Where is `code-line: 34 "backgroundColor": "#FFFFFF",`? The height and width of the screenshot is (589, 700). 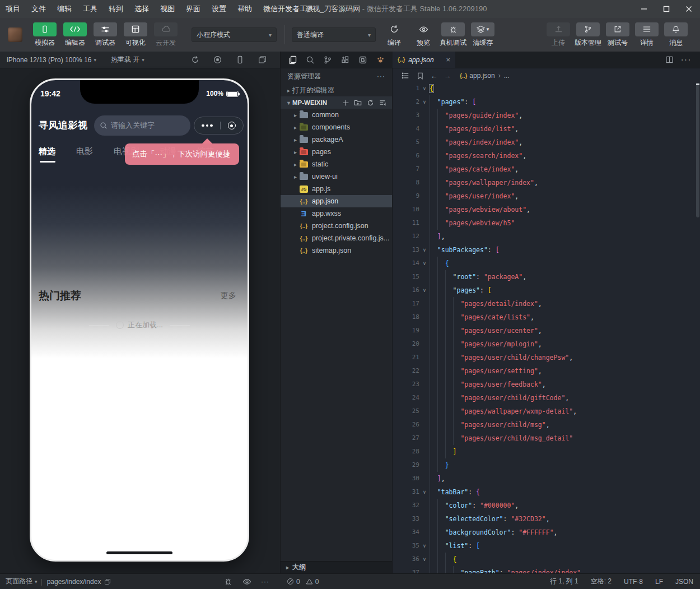 code-line: 34 "backgroundColor": "#FFFFFF", is located at coordinates (547, 532).